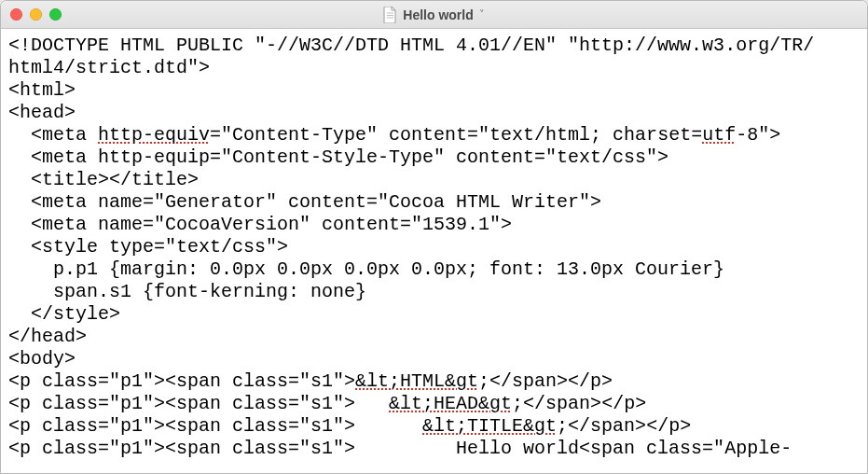 The width and height of the screenshot is (868, 474). I want to click on spell-error: &lt;TITLE&gt, so click(489, 425).